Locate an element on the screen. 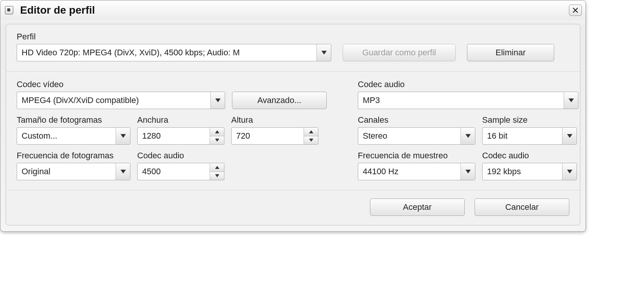 The width and height of the screenshot is (644, 303). frame-size-value: Custom... is located at coordinates (66, 136).